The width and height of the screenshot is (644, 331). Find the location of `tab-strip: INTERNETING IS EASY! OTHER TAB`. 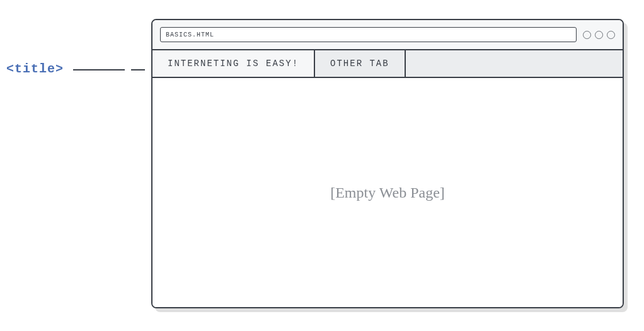

tab-strip: INTERNETING IS EASY! OTHER TAB is located at coordinates (388, 64).